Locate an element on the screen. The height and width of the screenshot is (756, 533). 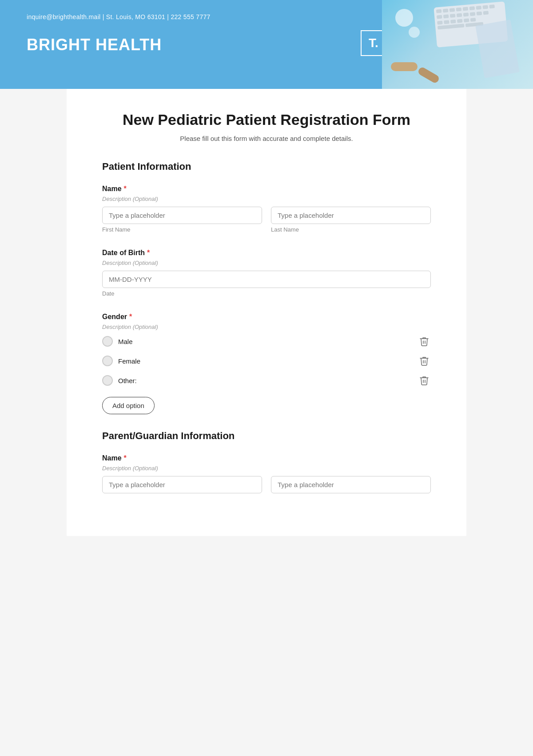
gender-option-female: Female is located at coordinates (266, 361).